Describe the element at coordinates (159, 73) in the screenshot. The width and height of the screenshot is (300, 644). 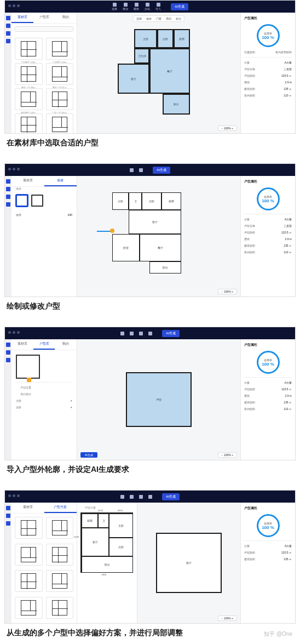
I see `canvas: 选择 墙体 门窗 房间 标注 主卧 次卧 厨房 卫生间 客厅 餐厅 阳台 − 1…` at that location.